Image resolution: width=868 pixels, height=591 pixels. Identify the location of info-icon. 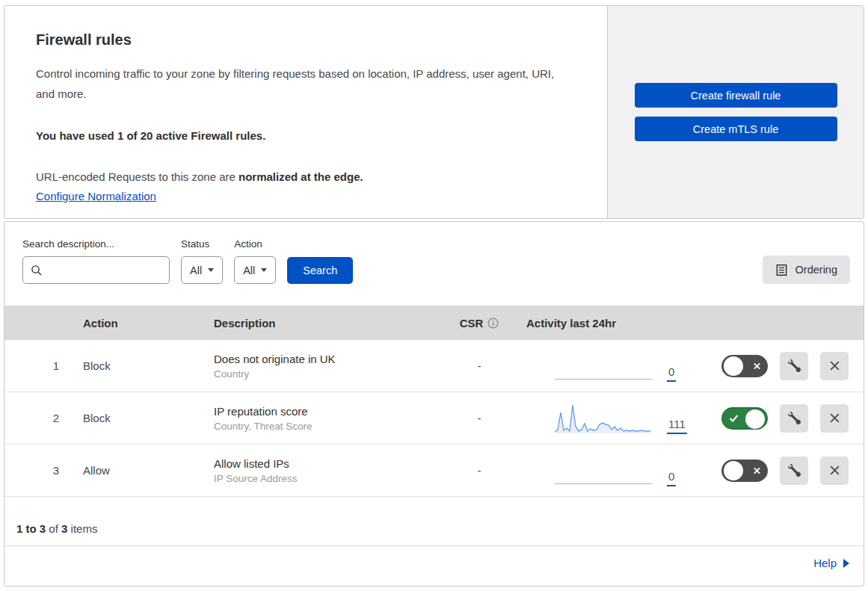
(493, 323).